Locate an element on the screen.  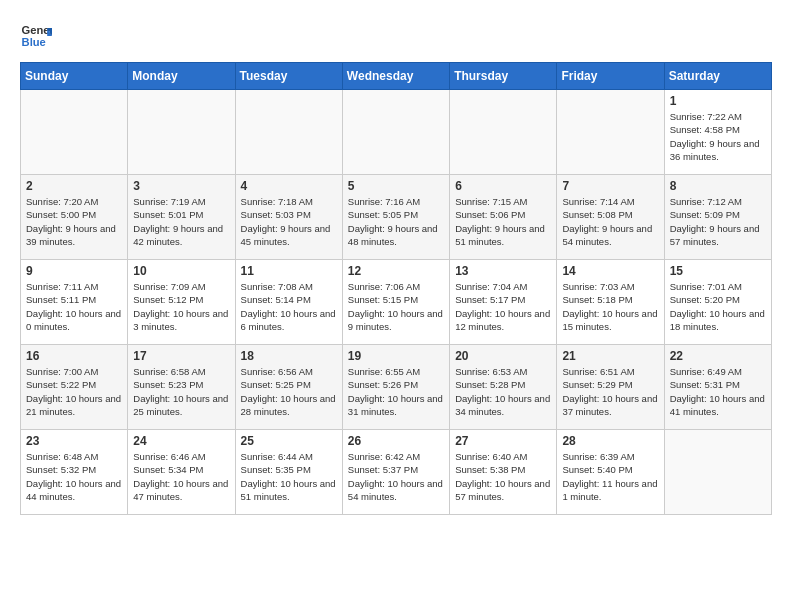
day-info: Sunrise: 6:53 AM Sunset: 5:28 PM Dayligh… is located at coordinates (503, 392).